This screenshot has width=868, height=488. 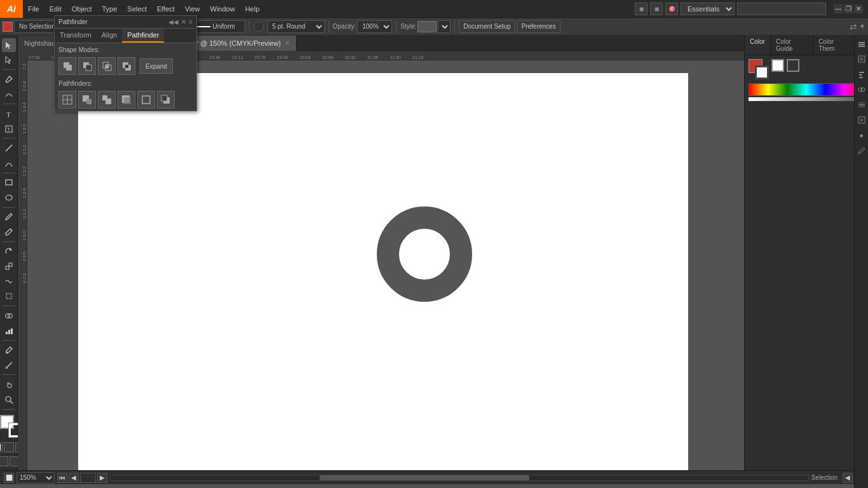 I want to click on direct-selection-tool, so click(x=9, y=60).